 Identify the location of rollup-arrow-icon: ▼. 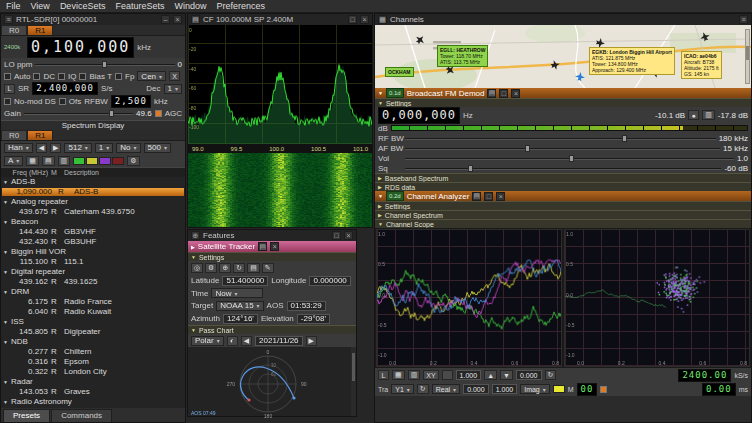
(380, 93).